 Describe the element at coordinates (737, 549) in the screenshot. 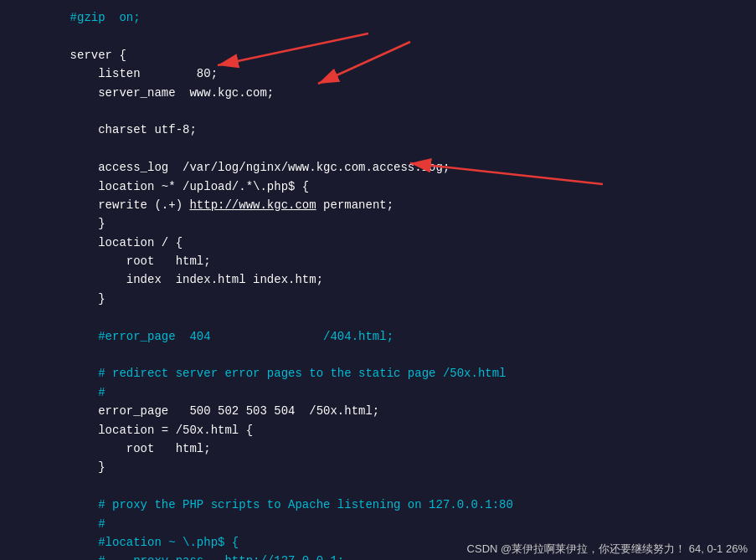

I see `status-zoom: 26%` at that location.